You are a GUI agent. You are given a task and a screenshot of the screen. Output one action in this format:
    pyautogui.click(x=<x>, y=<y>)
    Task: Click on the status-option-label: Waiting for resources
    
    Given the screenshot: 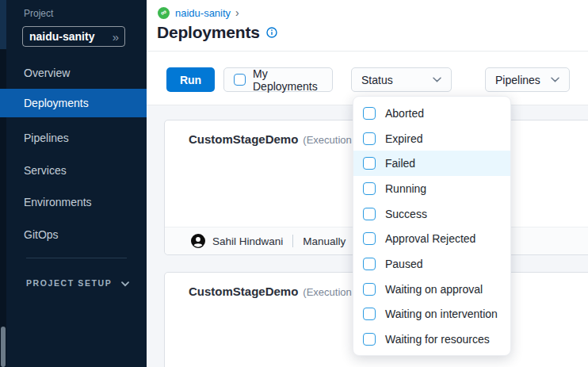 What is the action you would take?
    pyautogui.click(x=437, y=339)
    